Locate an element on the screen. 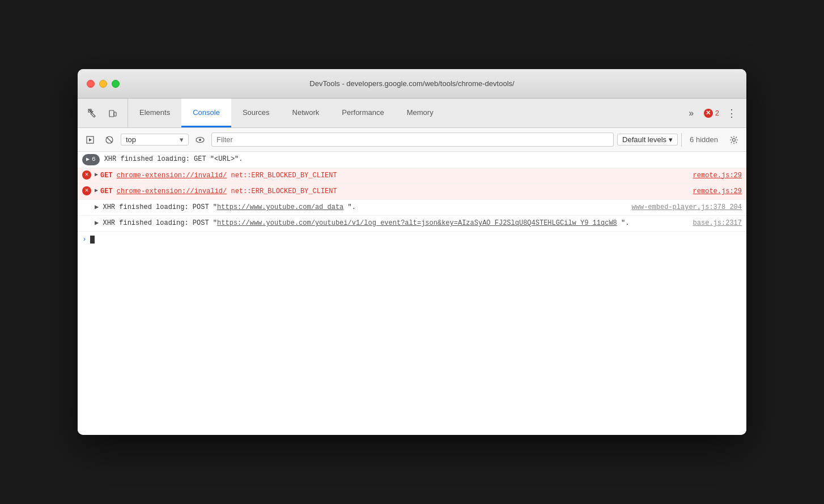 This screenshot has width=824, height=504. tab-memory: Memory is located at coordinates (421, 113).